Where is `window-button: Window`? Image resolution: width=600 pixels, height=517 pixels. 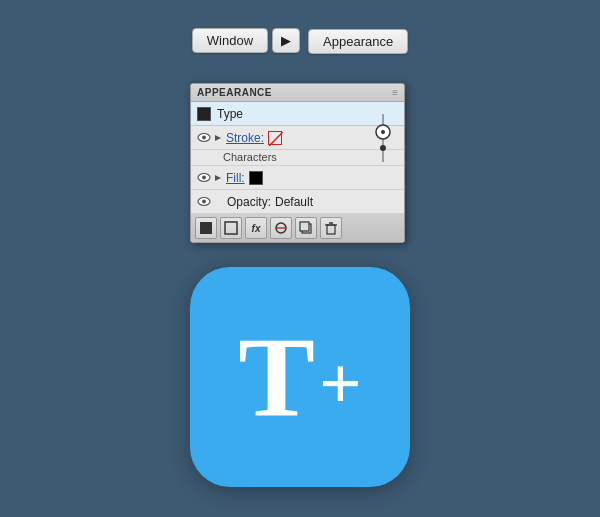 window-button: Window is located at coordinates (230, 40).